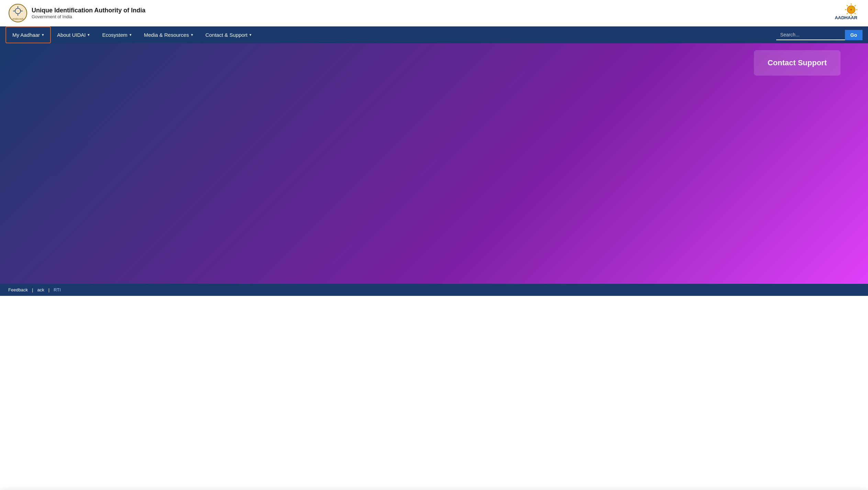 The image size is (868, 490). I want to click on rti-link: RTI, so click(57, 290).